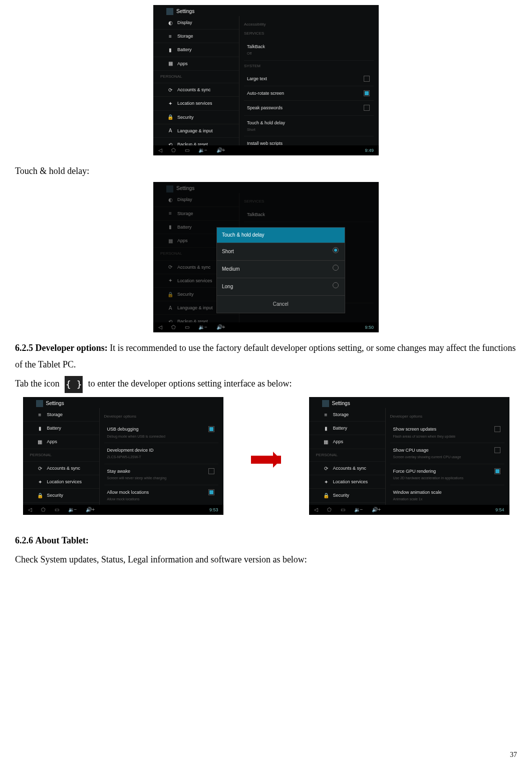 The image size is (532, 773). I want to click on setting-row: Force GPU renderingUse 2D hardware accel…, so click(447, 475).